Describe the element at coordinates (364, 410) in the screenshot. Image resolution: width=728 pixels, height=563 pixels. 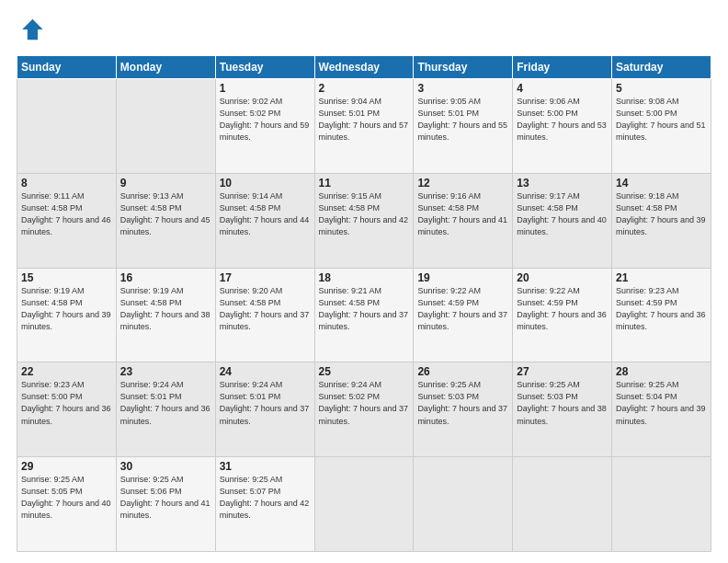
I see `calendar-cell: 25Sunrise: 9:24 AMSunset: 5:02 PMDayligh…` at that location.